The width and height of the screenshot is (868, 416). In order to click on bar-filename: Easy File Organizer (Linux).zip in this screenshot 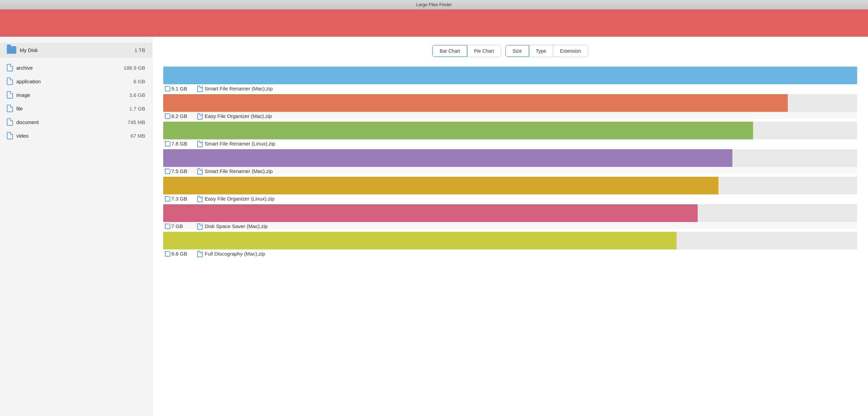, I will do `click(236, 198)`.